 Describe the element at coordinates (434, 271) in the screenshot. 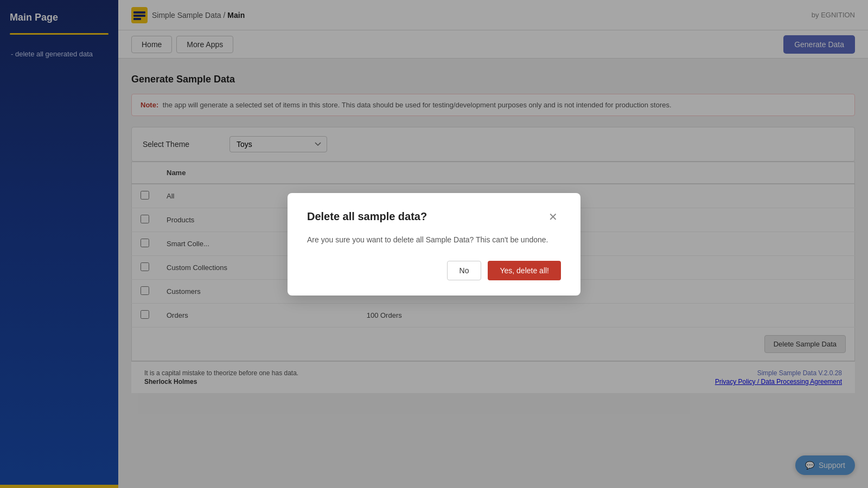

I see `modal-footer: No Yes, delete all!` at that location.